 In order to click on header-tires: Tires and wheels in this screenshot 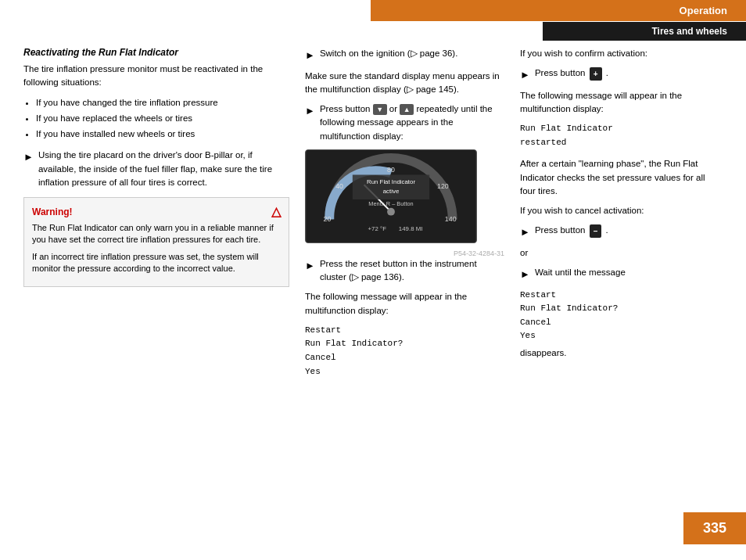, I will do `click(644, 31)`.